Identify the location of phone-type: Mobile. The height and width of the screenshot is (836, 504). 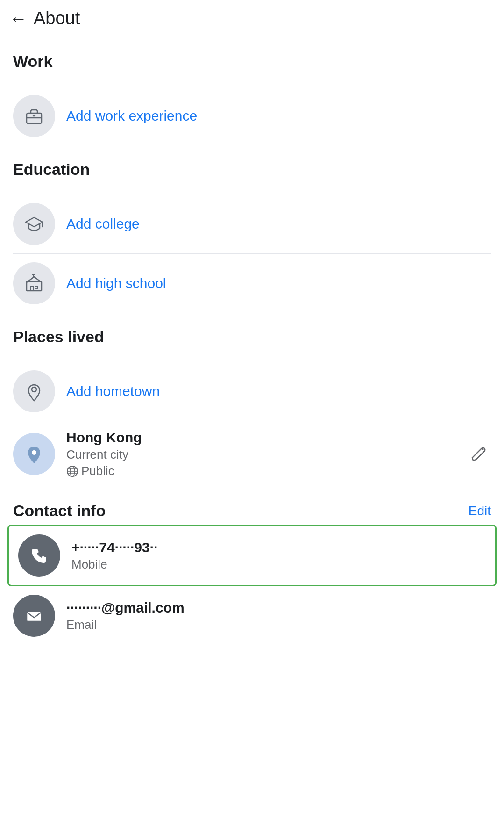
(278, 565).